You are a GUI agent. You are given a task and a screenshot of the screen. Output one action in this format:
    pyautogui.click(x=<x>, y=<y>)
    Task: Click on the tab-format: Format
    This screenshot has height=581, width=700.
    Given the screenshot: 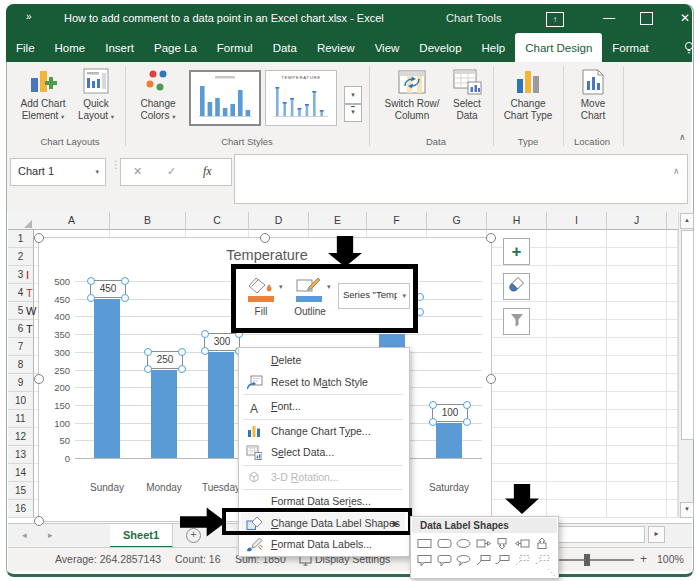 What is the action you would take?
    pyautogui.click(x=630, y=48)
    